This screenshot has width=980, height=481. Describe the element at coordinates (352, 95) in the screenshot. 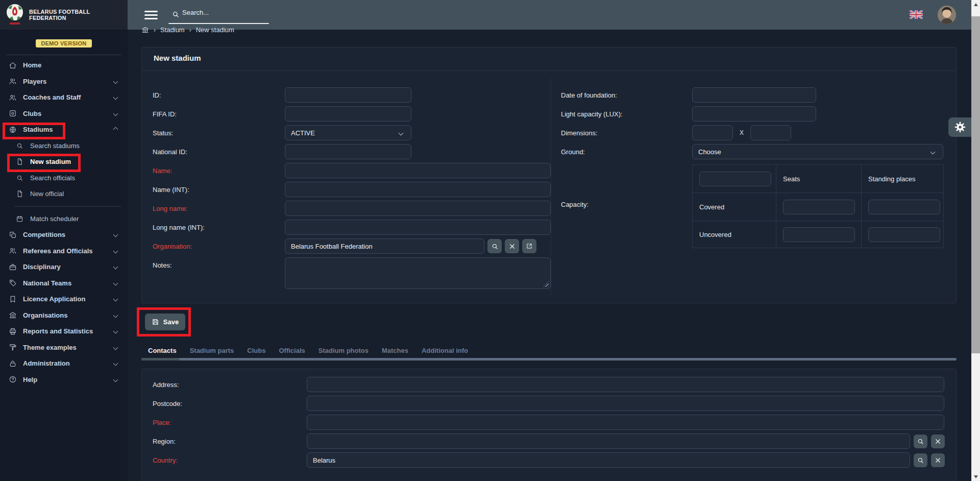

I see `form-row-id: ID:` at that location.